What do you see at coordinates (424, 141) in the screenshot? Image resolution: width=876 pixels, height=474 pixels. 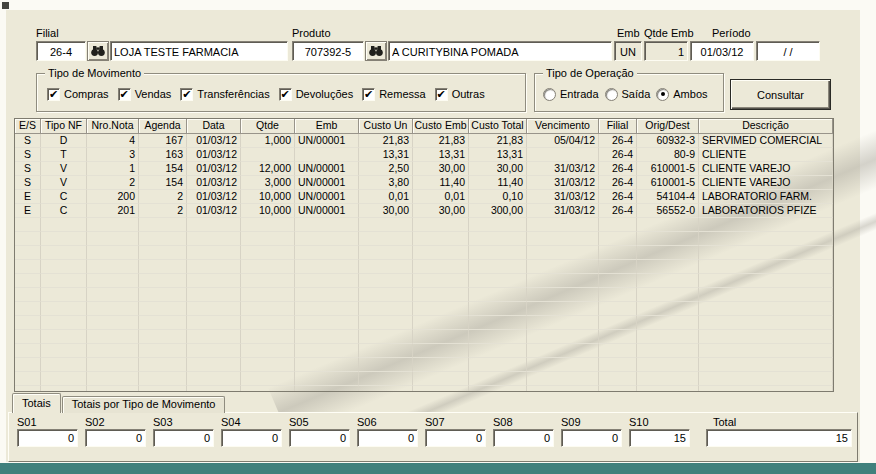 I see `table-row: SD416701/03/121,000UN/0000121,8321,8321,…` at bounding box center [424, 141].